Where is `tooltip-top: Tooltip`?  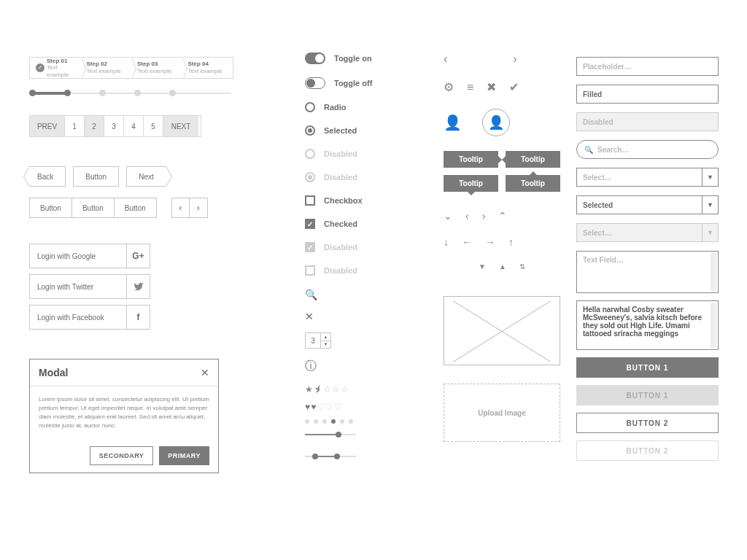
tooltip-top: Tooltip is located at coordinates (533, 184).